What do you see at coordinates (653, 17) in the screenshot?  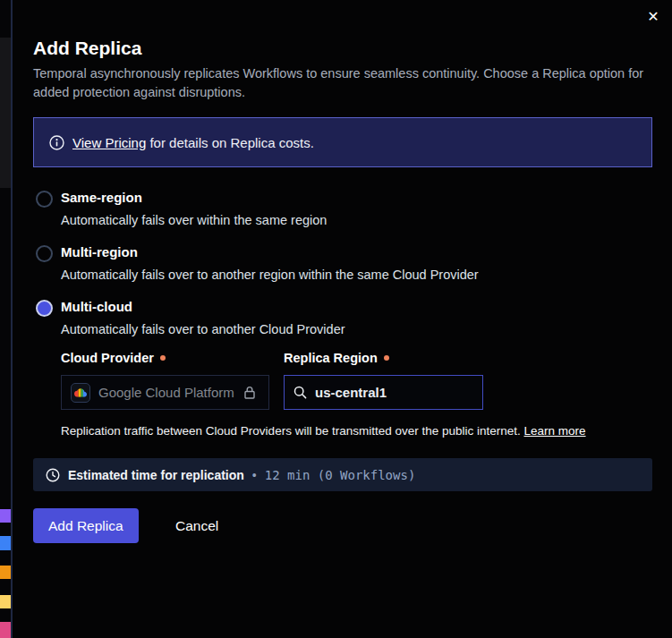 I see `close-icon: ✕` at bounding box center [653, 17].